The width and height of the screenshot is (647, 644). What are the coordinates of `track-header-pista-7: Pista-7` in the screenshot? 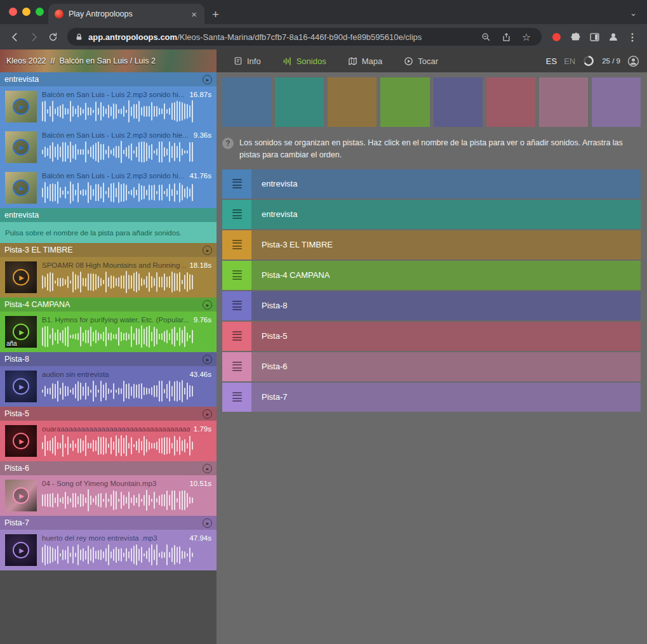 It's located at (108, 523).